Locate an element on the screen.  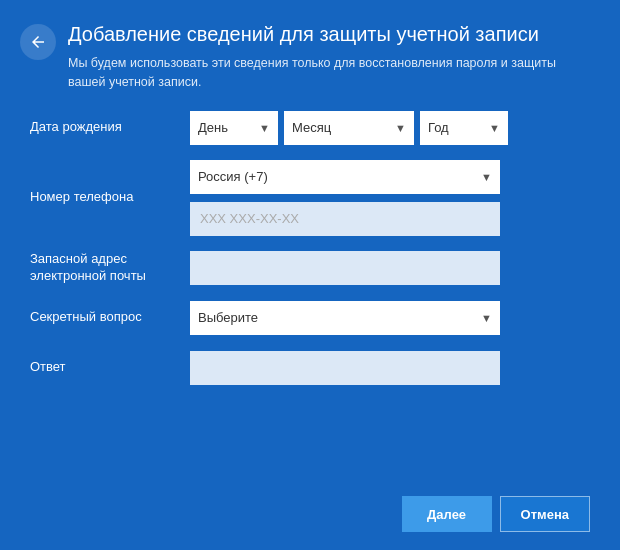
secret-text: Выберите is located at coordinates (228, 318).